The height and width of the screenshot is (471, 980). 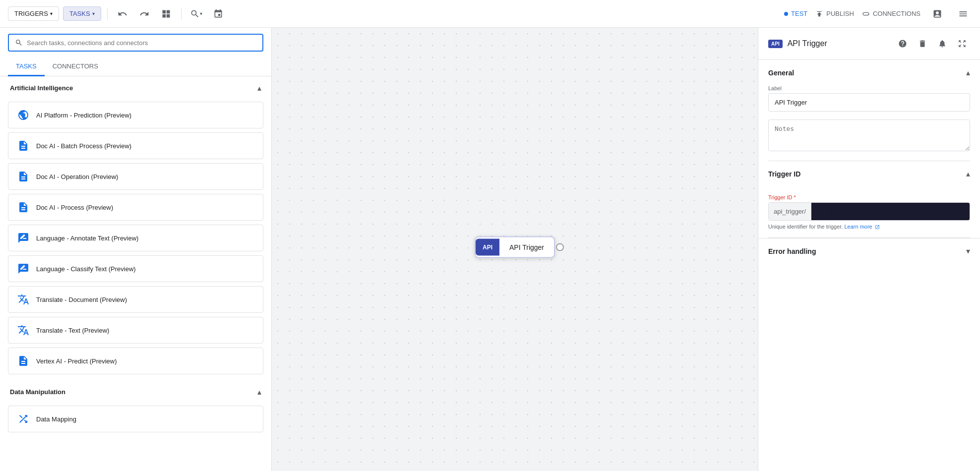 I want to click on right-panel-title-group: API API Trigger, so click(x=797, y=44).